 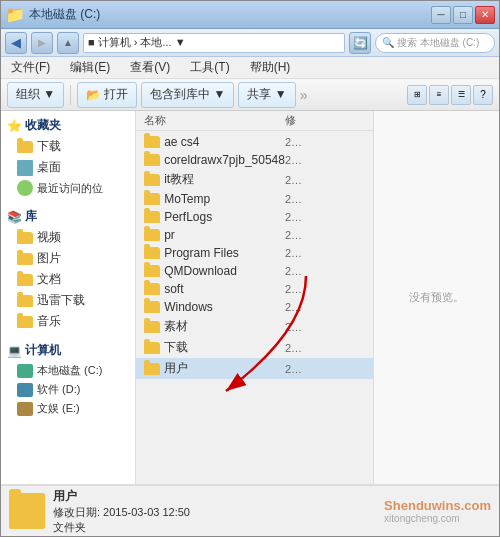 What do you see at coordinates (68, 188) in the screenshot?
I see `sidebar-item-recent: 最近访问的位` at bounding box center [68, 188].